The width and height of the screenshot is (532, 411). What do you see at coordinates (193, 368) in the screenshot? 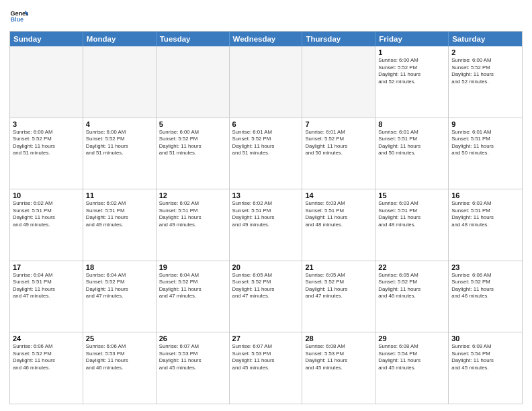
I see `cal-cell: 26Sunrise: 6:07 AM Sunset: 5:53 PM Dayli…` at bounding box center [193, 368].